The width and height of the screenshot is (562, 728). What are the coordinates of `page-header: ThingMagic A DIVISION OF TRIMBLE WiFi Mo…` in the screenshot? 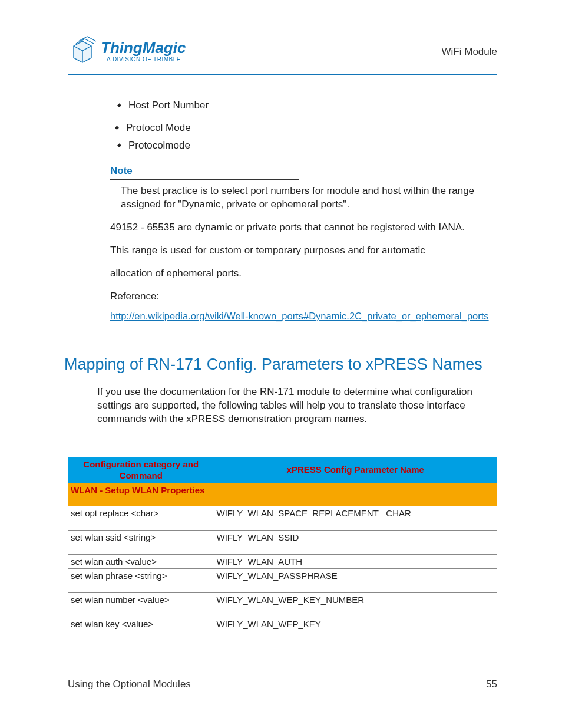 It's located at (283, 54).